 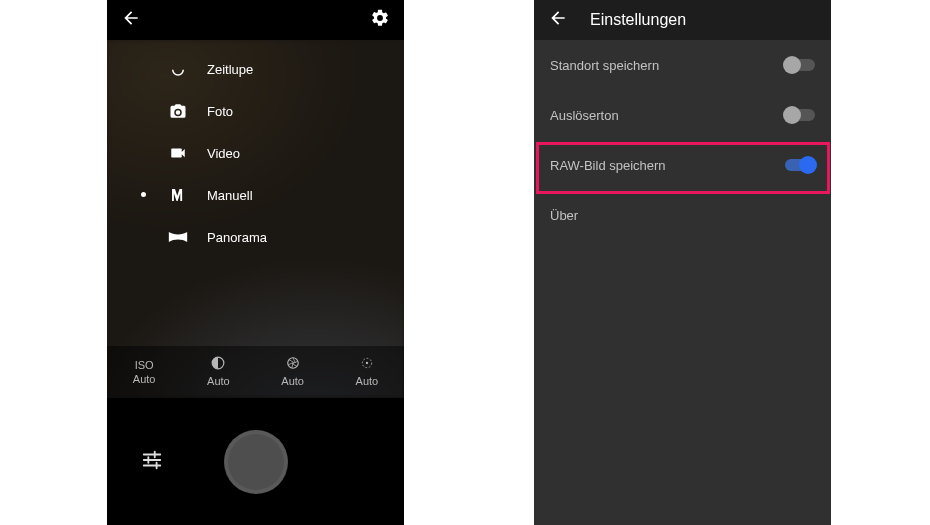 What do you see at coordinates (237, 238) in the screenshot?
I see `mode-label: Panorama` at bounding box center [237, 238].